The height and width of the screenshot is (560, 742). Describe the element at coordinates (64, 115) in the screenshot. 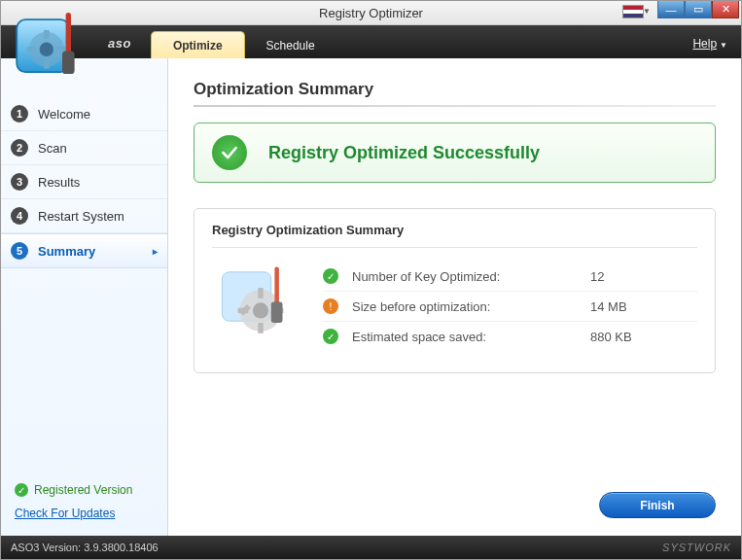

I see `step-label: Welcome` at that location.